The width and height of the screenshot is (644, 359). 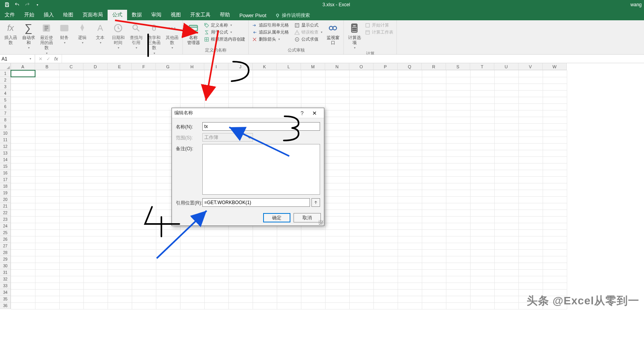 What do you see at coordinates (315, 113) in the screenshot?
I see `close-icon: ✕` at bounding box center [315, 113].